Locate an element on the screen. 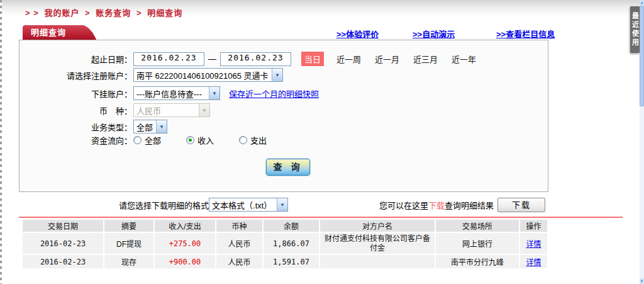 The image size is (644, 284). download-hint-link: 下载 is located at coordinates (436, 205).